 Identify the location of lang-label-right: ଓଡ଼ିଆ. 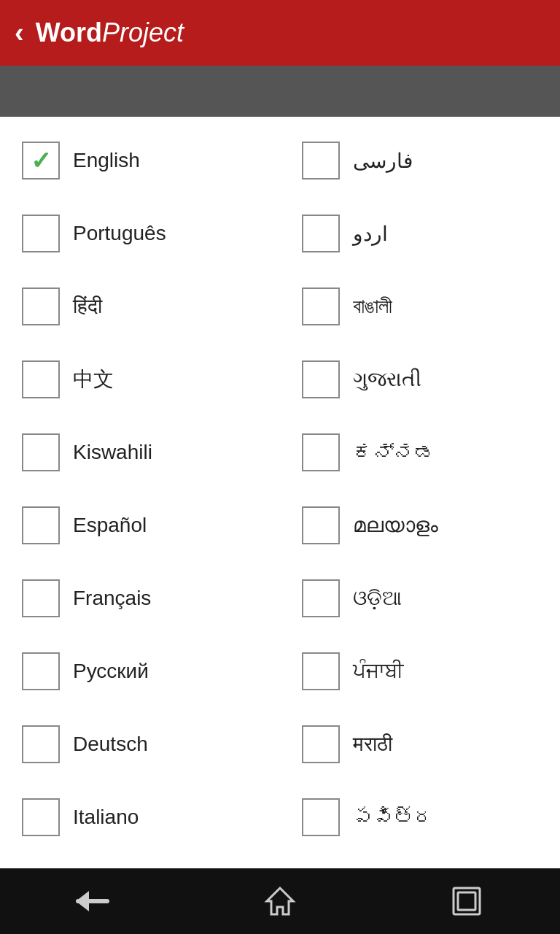
(378, 598).